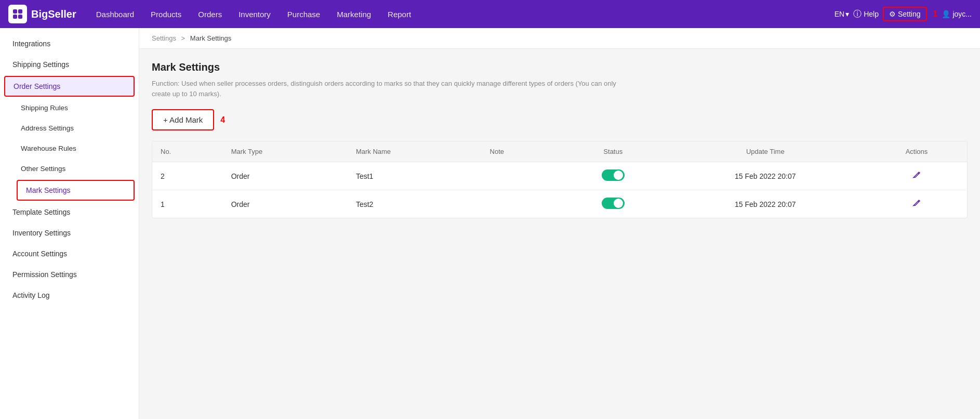  Describe the element at coordinates (166, 15) in the screenshot. I see `nav-products: Products` at that location.